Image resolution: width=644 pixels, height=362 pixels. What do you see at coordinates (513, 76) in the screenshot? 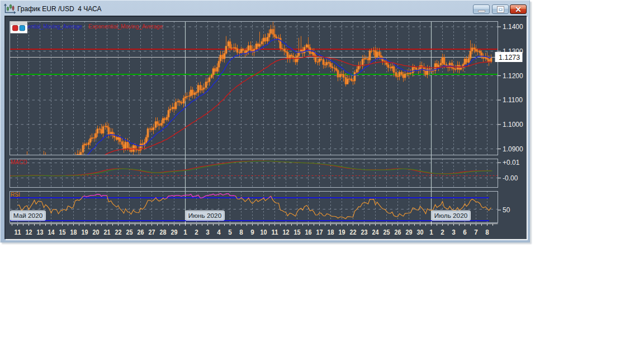
I see `svg-text: 1.1200` at bounding box center [513, 76].